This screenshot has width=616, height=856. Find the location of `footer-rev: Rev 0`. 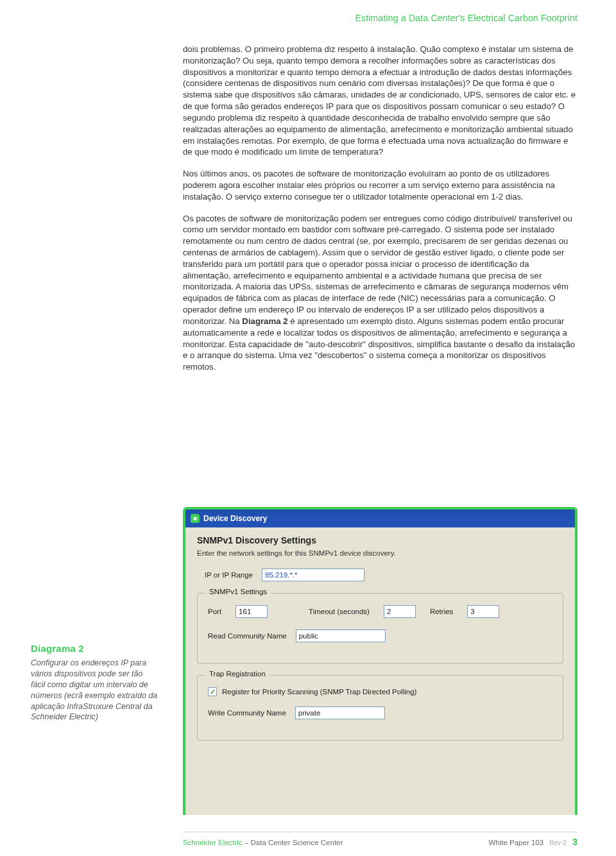

footer-rev: Rev 0 is located at coordinates (558, 843).